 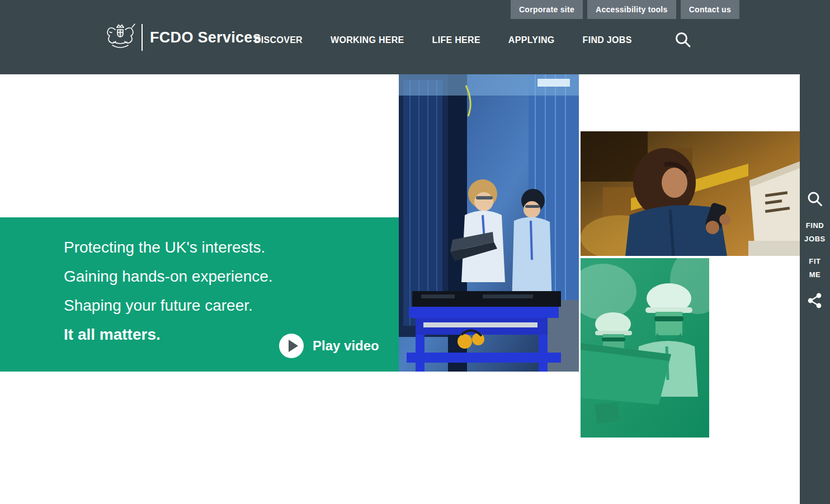 I want to click on play-video-button: Play video, so click(x=329, y=346).